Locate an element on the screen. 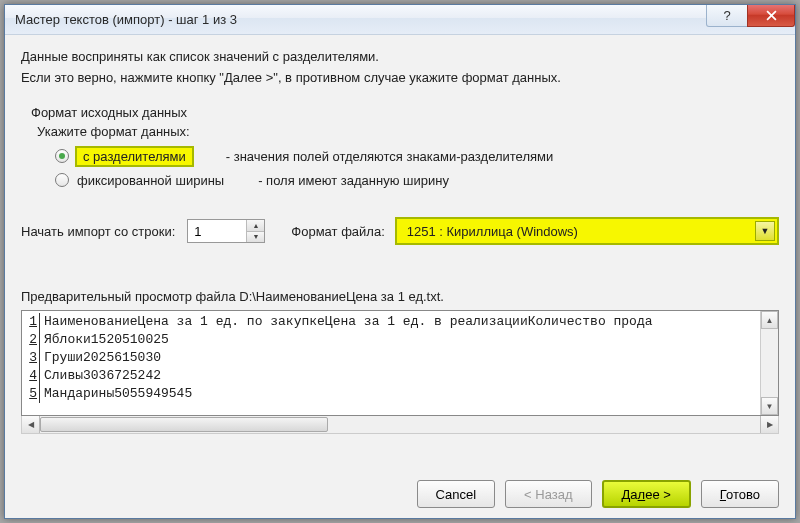 Image resolution: width=800 pixels, height=523 pixels. back-button: < Назад is located at coordinates (548, 494).